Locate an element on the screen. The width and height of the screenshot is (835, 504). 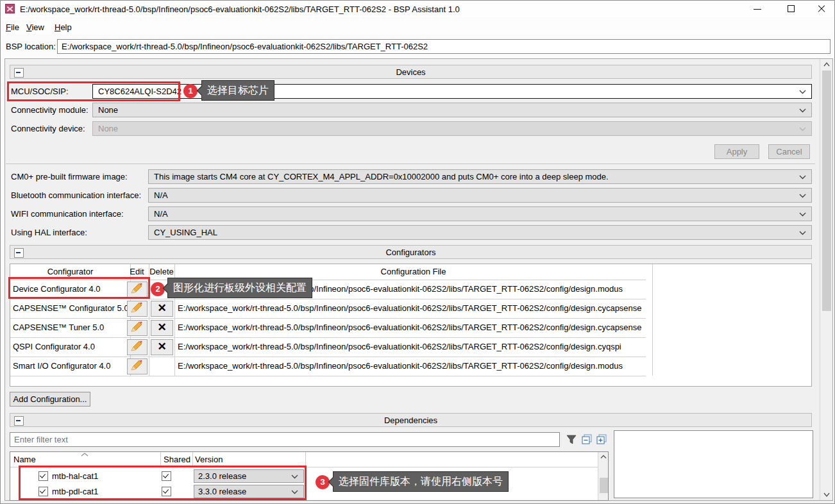
menu-file: File is located at coordinates (13, 27).